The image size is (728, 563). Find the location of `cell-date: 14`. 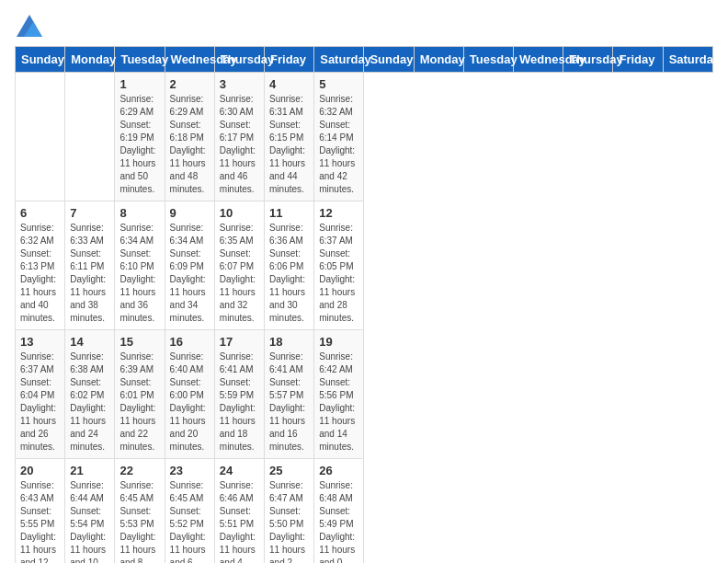

cell-date: 14 is located at coordinates (90, 342).